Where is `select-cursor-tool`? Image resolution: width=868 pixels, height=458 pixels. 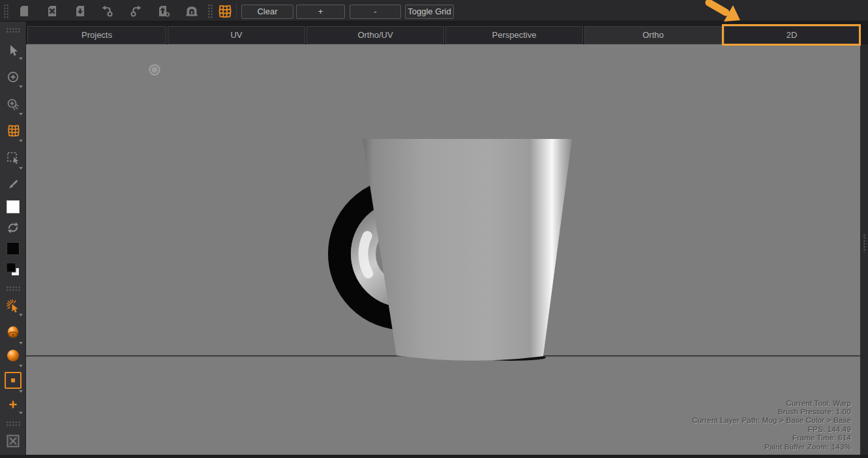 select-cursor-tool is located at coordinates (13, 50).